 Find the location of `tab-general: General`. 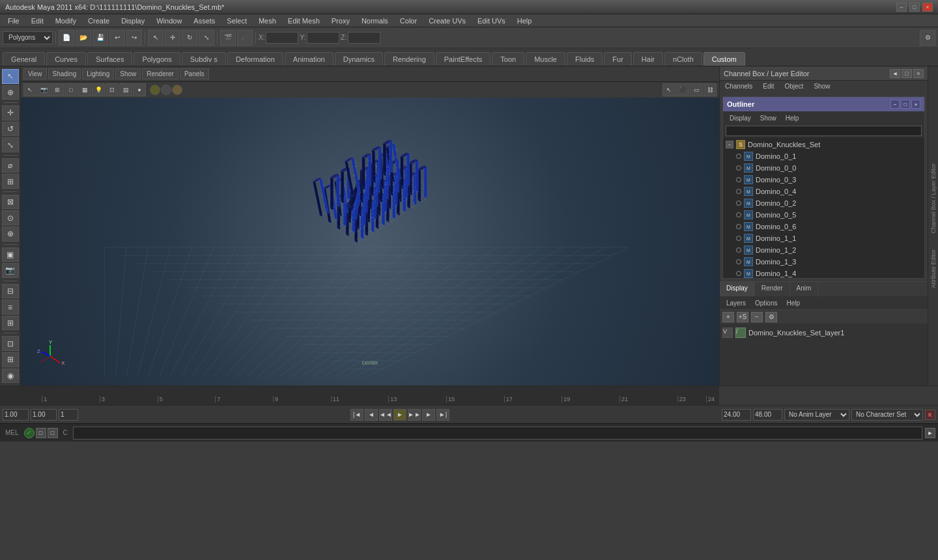

tab-general: General is located at coordinates (23, 59).